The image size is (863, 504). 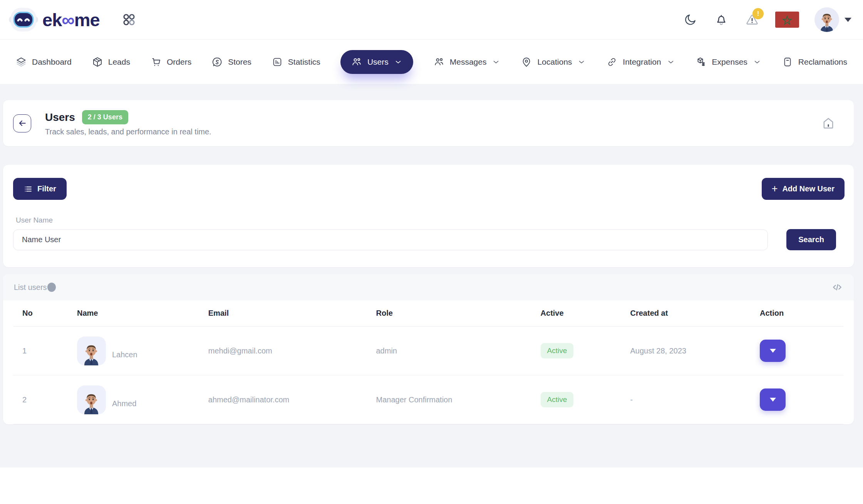 I want to click on topbar-actions: !, so click(x=767, y=20).